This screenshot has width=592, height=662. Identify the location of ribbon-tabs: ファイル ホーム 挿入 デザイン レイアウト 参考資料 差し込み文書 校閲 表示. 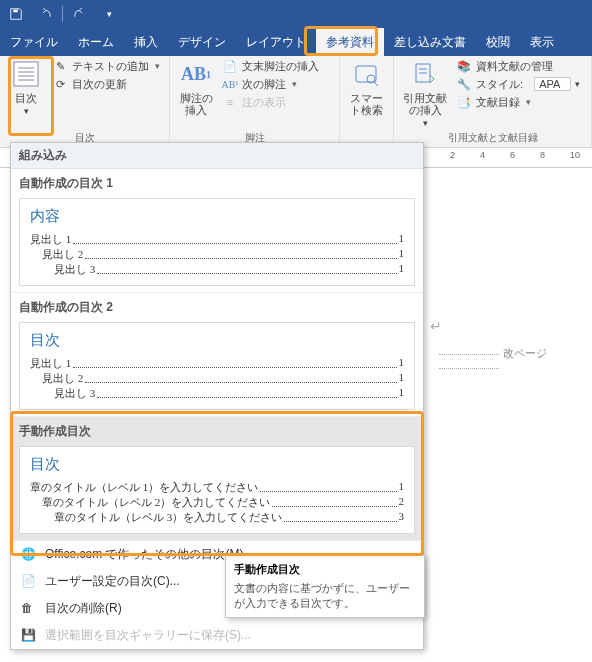
(296, 42).